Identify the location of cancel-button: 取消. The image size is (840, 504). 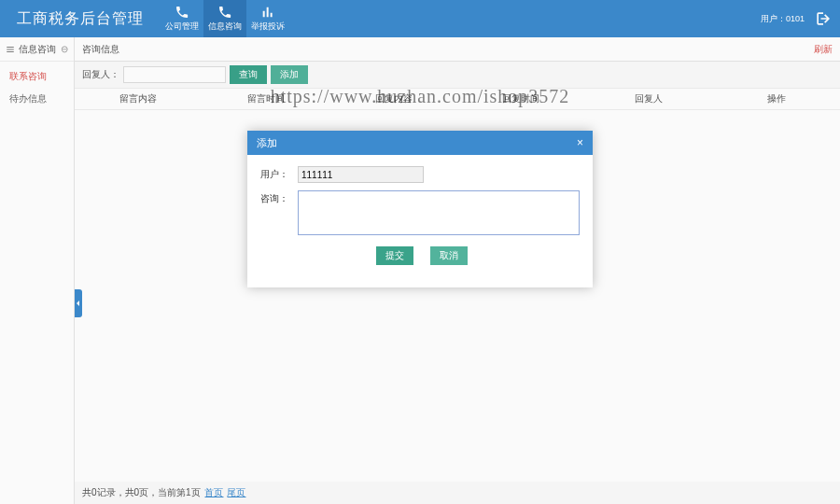
(449, 256).